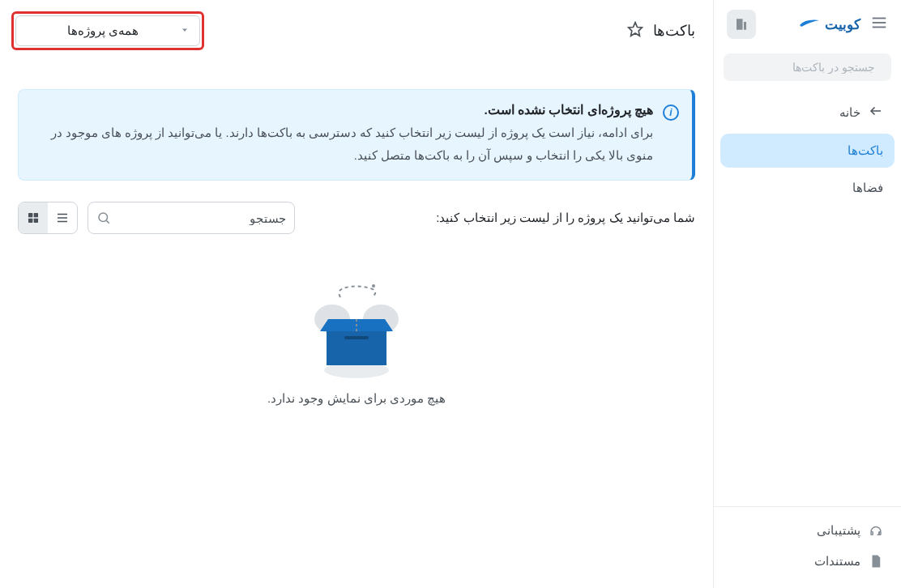 Image resolution: width=901 pixels, height=588 pixels. Describe the element at coordinates (185, 31) in the screenshot. I see `chevron-down-icon` at that location.